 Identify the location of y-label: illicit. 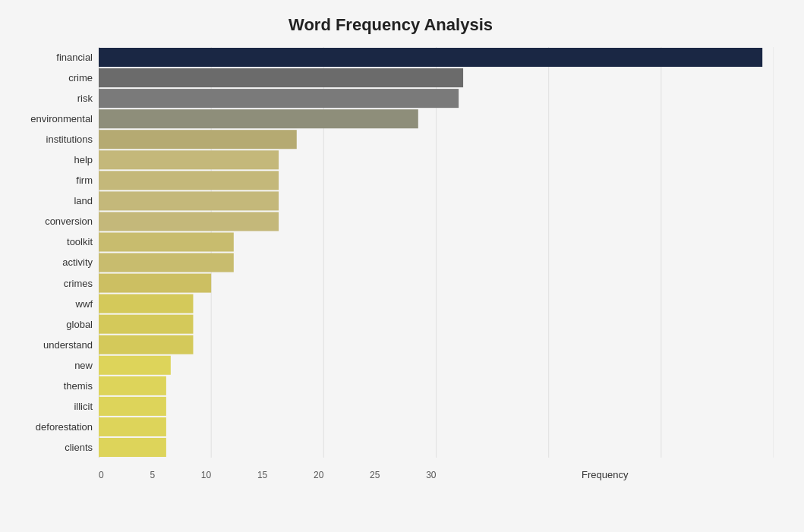
(84, 407).